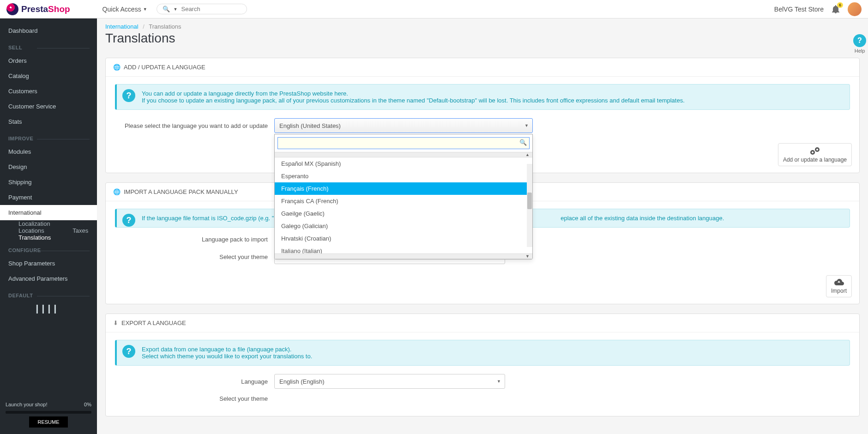  What do you see at coordinates (492, 93) in the screenshot?
I see `alert-line-1: You can add or update a language directl…` at bounding box center [492, 93].